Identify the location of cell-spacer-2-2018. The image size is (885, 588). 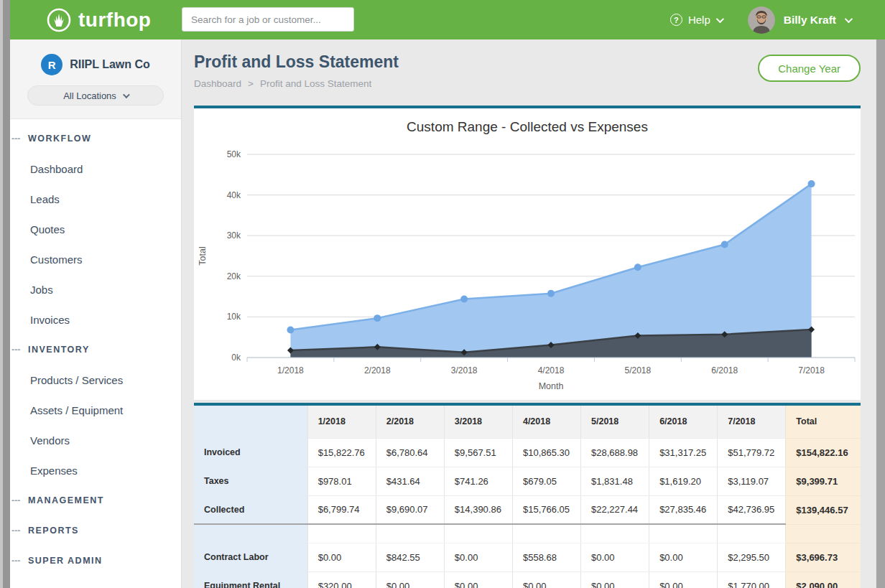
(409, 533).